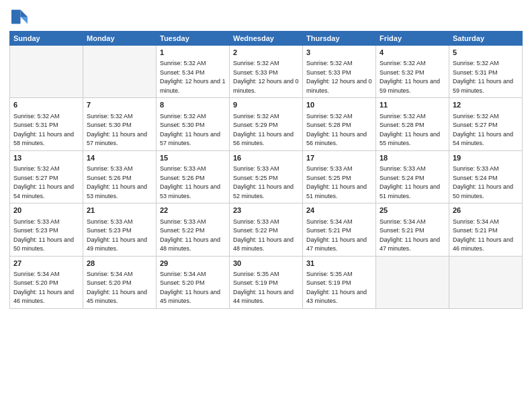 The width and height of the screenshot is (532, 411). Describe the element at coordinates (120, 39) in the screenshot. I see `weekday-header: Monday` at that location.